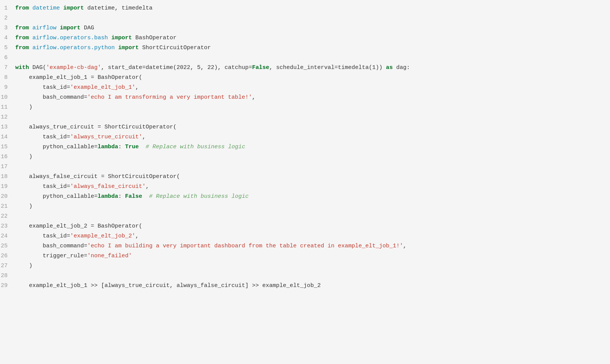 The image size is (610, 364). What do you see at coordinates (70, 38) in the screenshot?
I see `token-module: airflow.operators.bash` at bounding box center [70, 38].